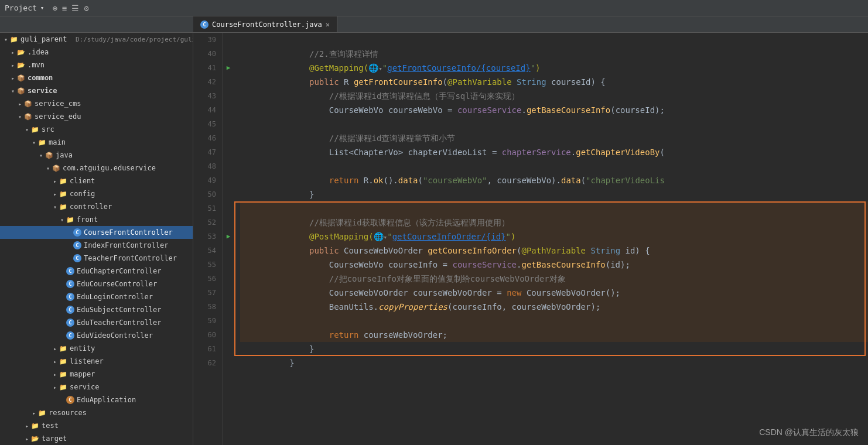 The height and width of the screenshot is (445, 868). What do you see at coordinates (70, 220) in the screenshot?
I see `folder-icon-front: 📁` at bounding box center [70, 220].